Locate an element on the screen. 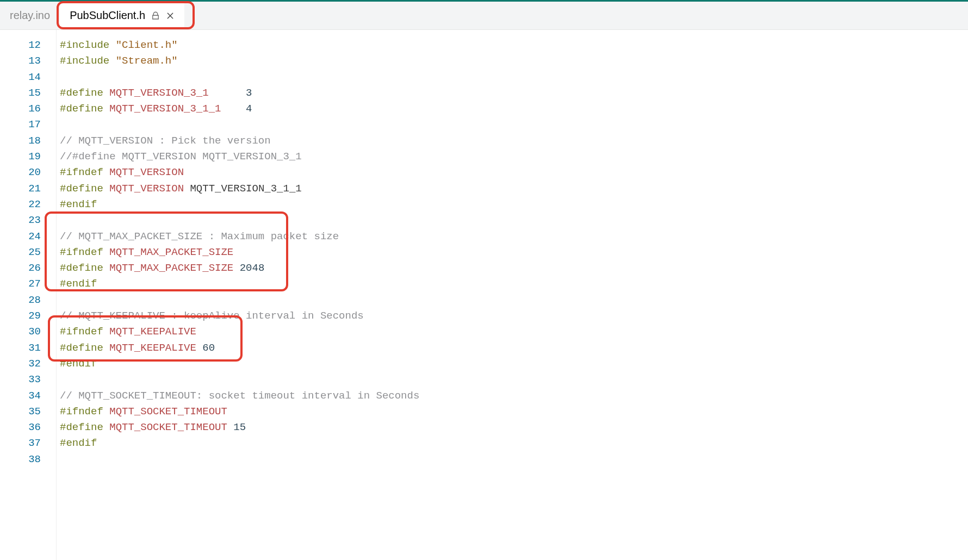  line-number: 34 is located at coordinates (28, 396).